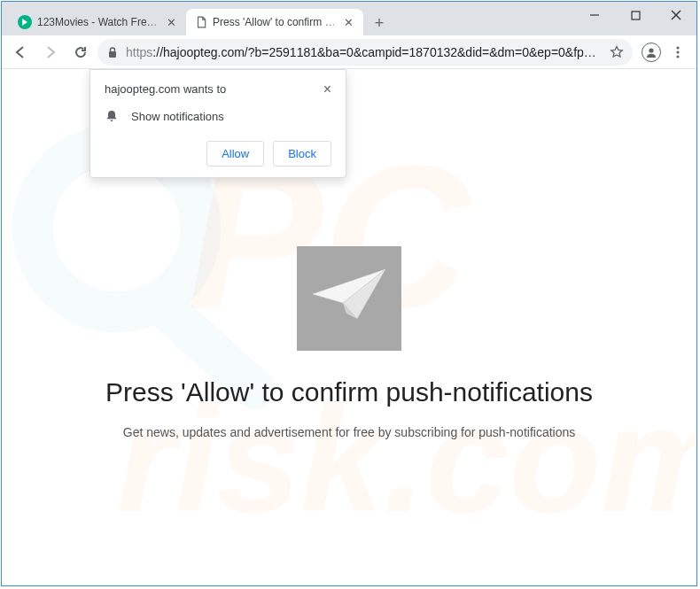  I want to click on new-tab-button: +, so click(379, 23).